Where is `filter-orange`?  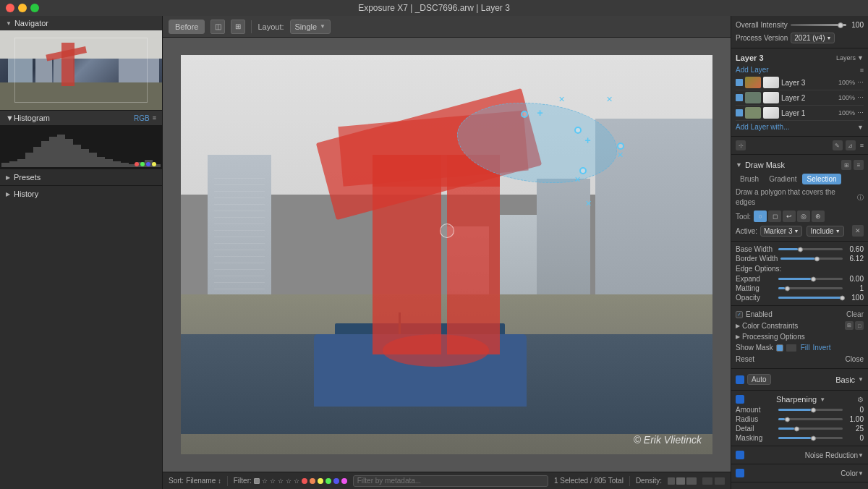 filter-orange is located at coordinates (312, 481).